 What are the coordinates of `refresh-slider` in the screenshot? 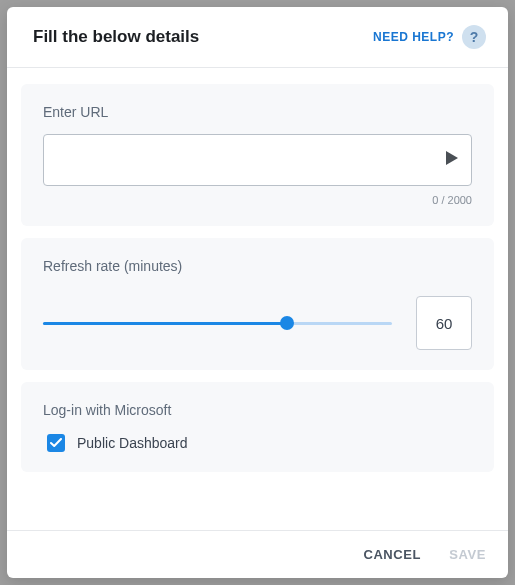 It's located at (218, 323).